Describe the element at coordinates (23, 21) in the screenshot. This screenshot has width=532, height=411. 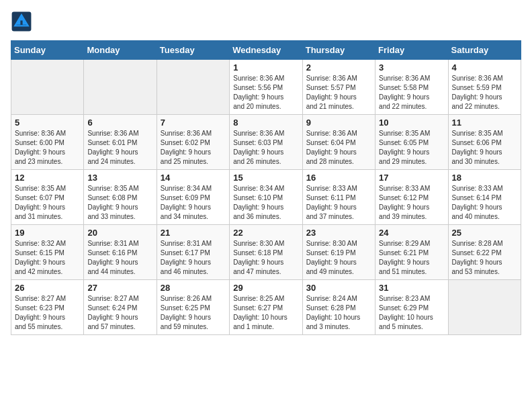
I see `logo` at that location.